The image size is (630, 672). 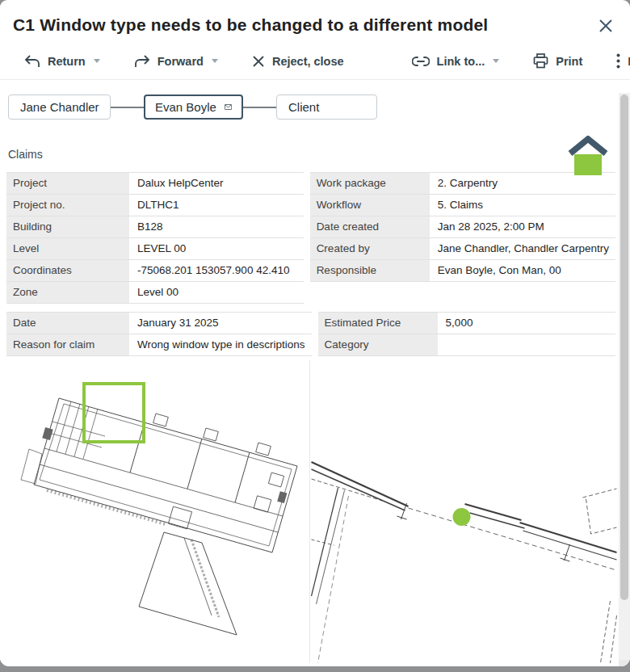 I want to click on table-row: Category, so click(x=467, y=346).